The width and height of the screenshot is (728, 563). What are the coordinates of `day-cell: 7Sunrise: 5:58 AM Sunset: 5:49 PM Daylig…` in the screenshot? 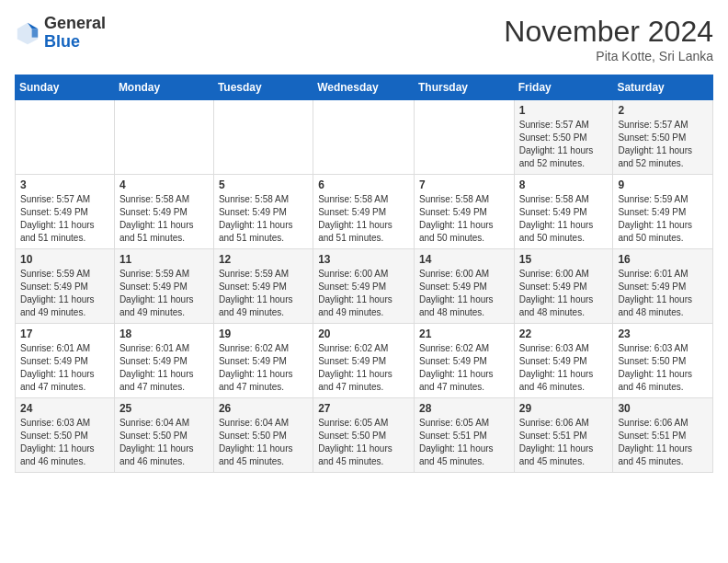 It's located at (463, 212).